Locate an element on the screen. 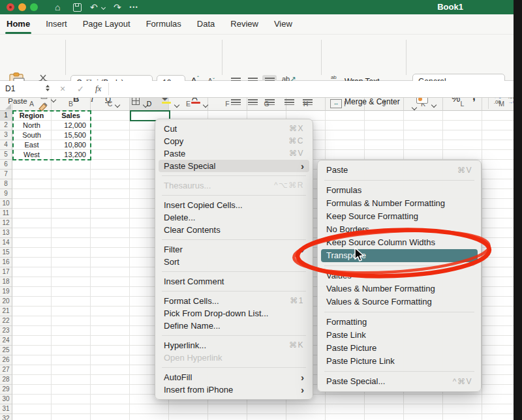 The image size is (522, 420). cell-c17 is located at coordinates (110, 273).